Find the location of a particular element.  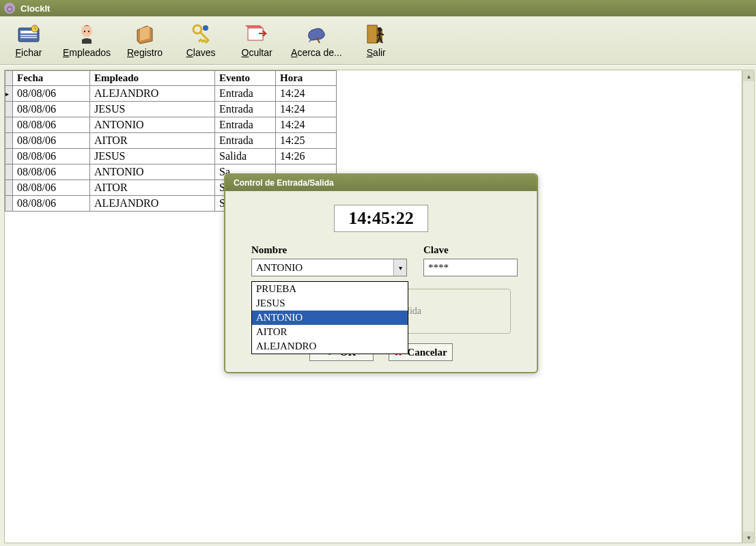

cell-evento: Salida is located at coordinates (246, 157).